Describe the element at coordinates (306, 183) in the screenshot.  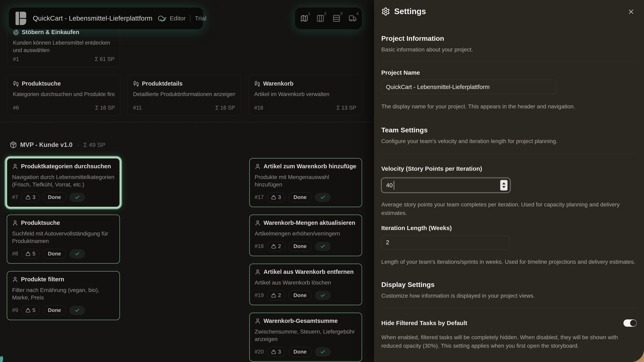
I see `story-card: Artikel zum Warenkorb hinzufügen Produkt…` at that location.